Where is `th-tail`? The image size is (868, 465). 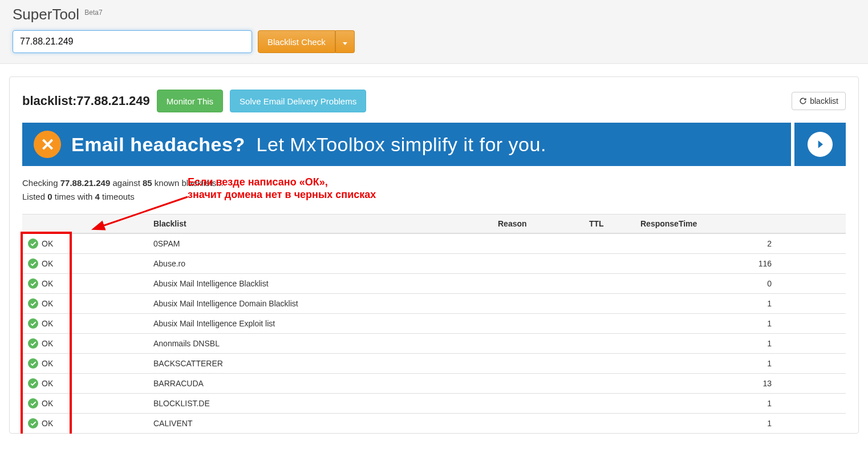 th-tail is located at coordinates (812, 224).